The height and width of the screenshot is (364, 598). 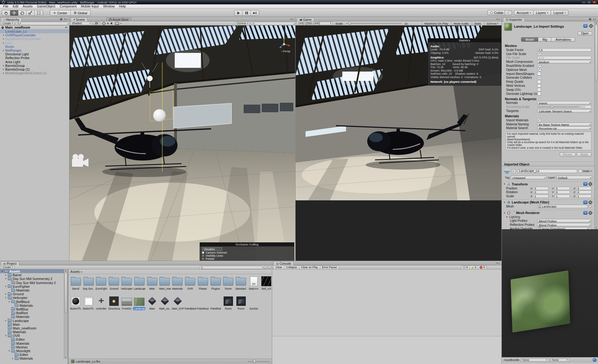 I want to click on slider-knob, so click(x=552, y=107).